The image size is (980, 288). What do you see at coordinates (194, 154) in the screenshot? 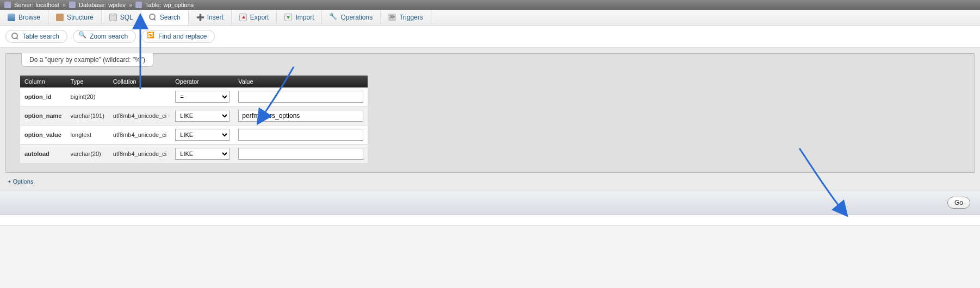
I see `table-row: autoload varchar(20) utf8mb4_unicode_ci …` at bounding box center [194, 154].